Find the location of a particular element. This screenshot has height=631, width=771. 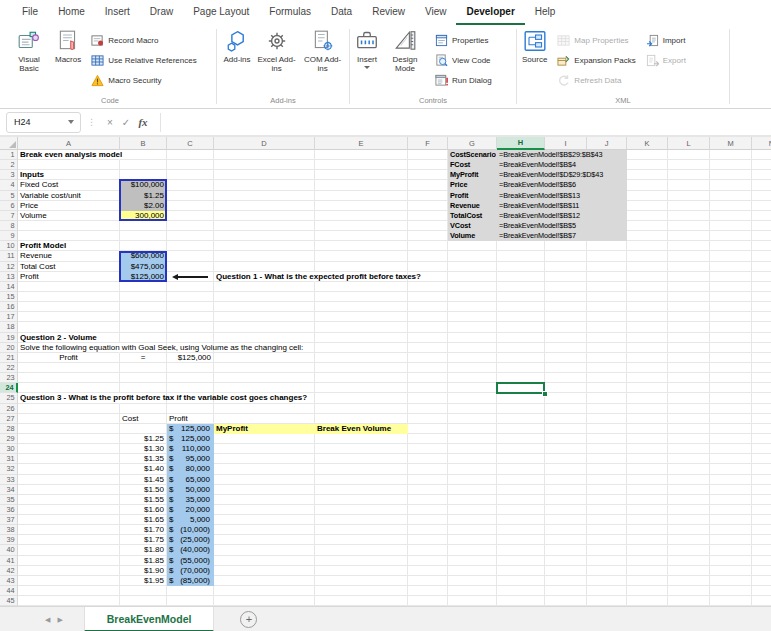

row-header-41: 41 is located at coordinates (9, 561).